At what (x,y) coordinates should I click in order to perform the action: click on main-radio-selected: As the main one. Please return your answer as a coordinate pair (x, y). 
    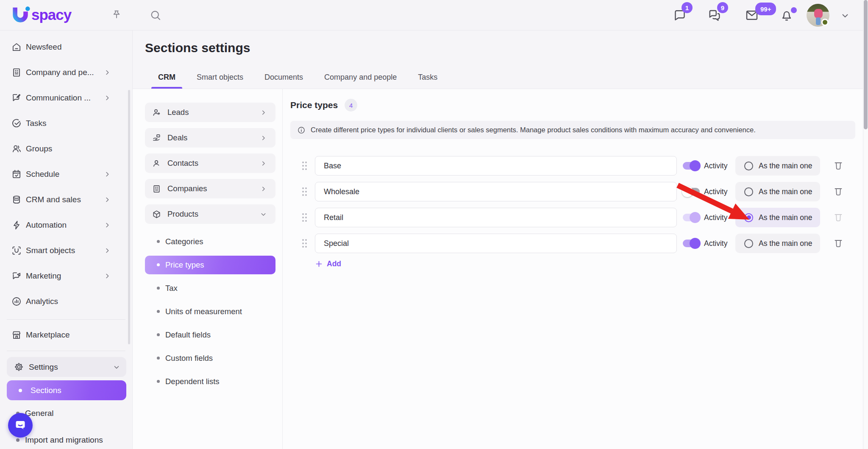
    Looking at the image, I should click on (778, 218).